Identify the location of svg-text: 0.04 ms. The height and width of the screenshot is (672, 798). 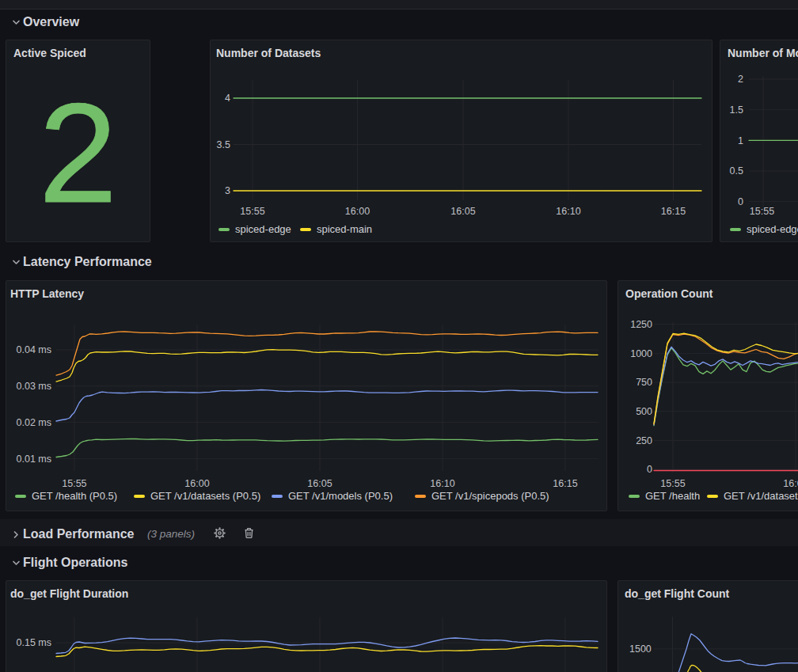
(34, 350).